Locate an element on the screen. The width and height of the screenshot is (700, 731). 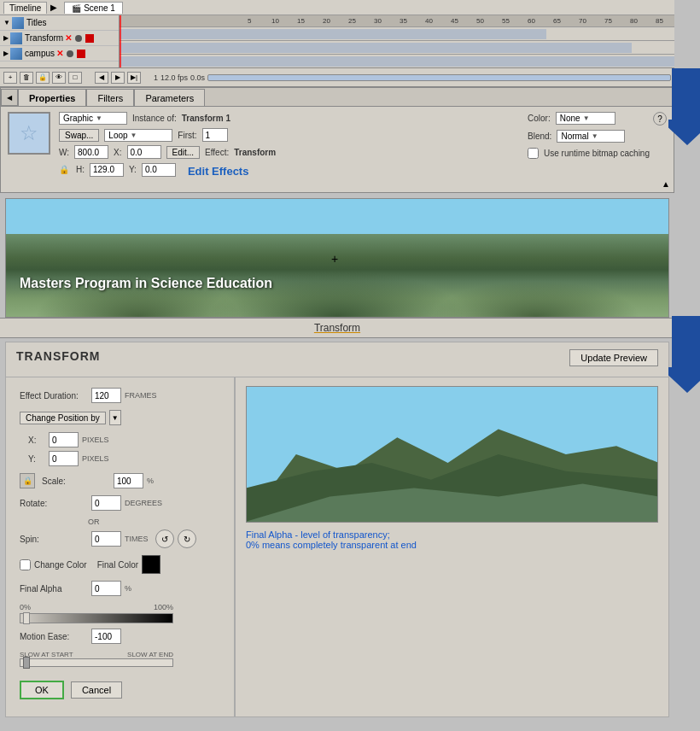
scale-input is located at coordinates (128, 481).